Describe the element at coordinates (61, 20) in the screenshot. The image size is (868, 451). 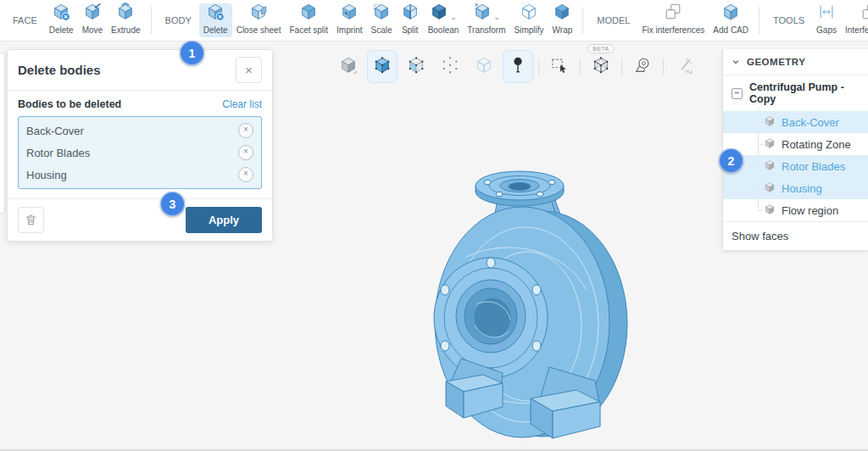
I see `tool-face-delete: Delete` at that location.